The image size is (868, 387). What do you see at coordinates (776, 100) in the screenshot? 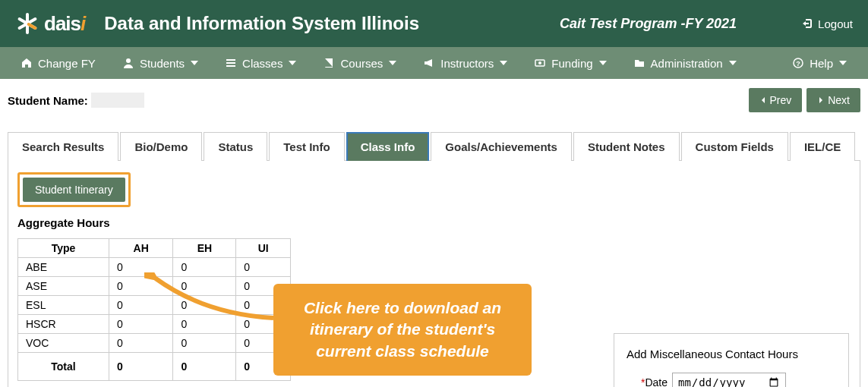
I see `prev-button: Prev` at bounding box center [776, 100].